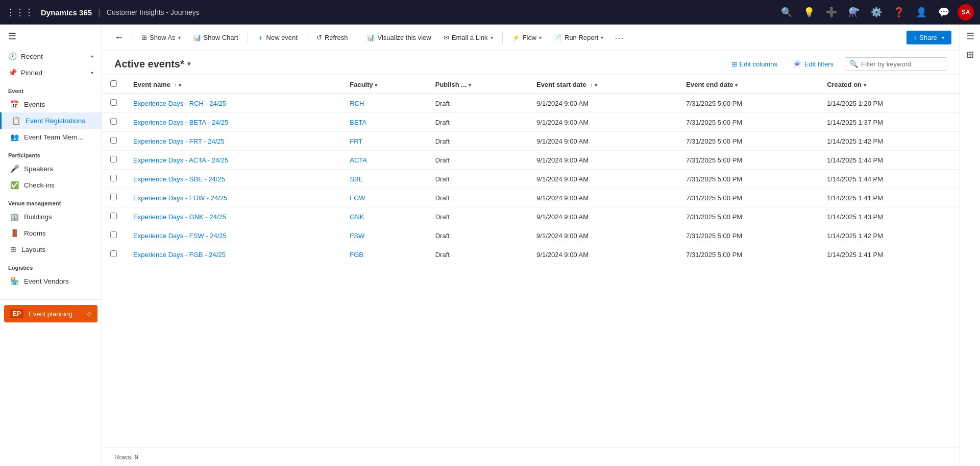 The image size is (980, 466). What do you see at coordinates (478, 217) in the screenshot?
I see `row-publish-status-6: Draft` at bounding box center [478, 217].